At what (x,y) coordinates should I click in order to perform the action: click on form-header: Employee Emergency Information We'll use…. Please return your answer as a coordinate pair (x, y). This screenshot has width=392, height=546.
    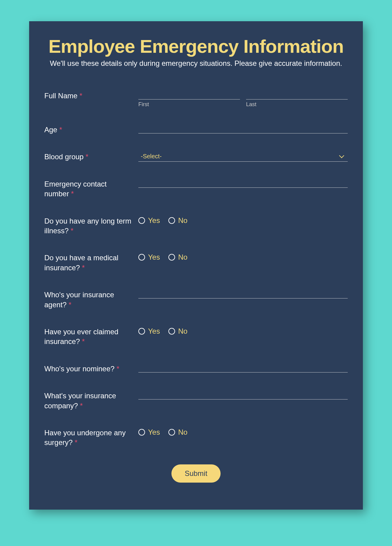
    Looking at the image, I should click on (196, 52).